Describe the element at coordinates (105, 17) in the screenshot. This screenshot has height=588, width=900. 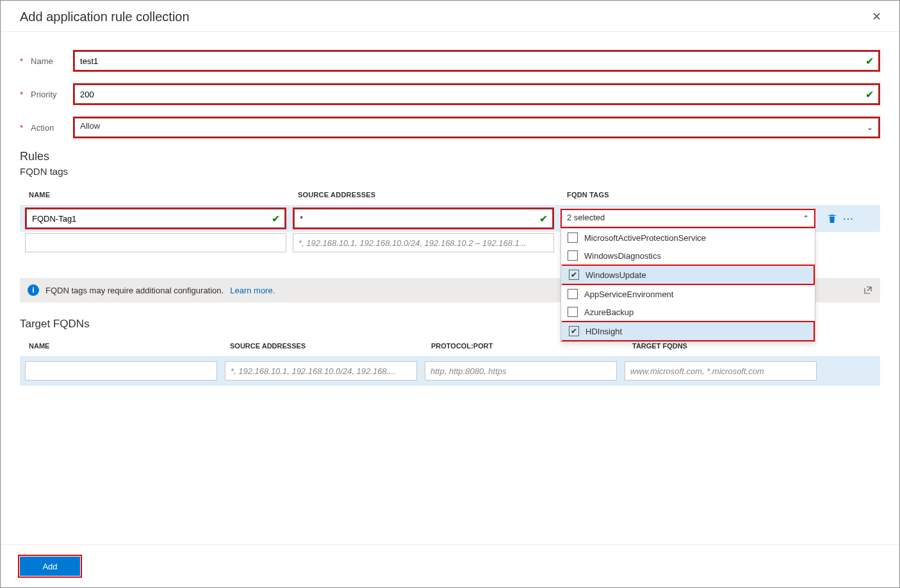
I see `page-title: Add application rule collection` at that location.